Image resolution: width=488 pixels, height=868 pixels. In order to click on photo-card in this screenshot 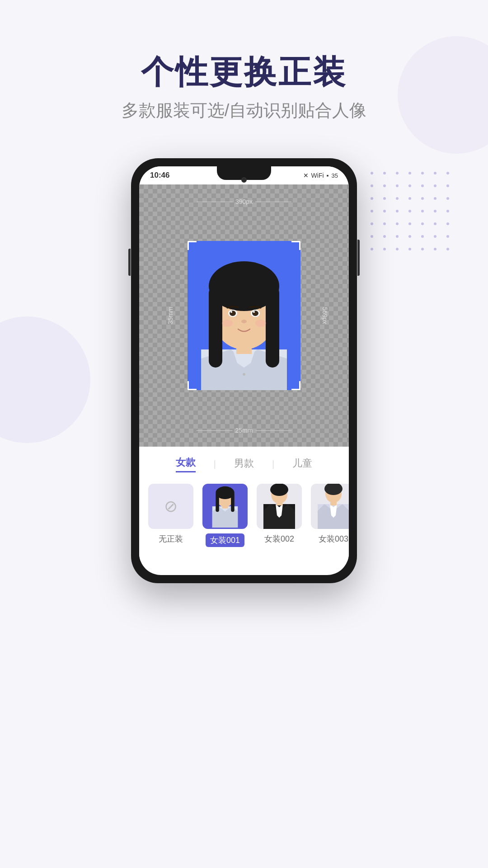, I will do `click(244, 316)`.